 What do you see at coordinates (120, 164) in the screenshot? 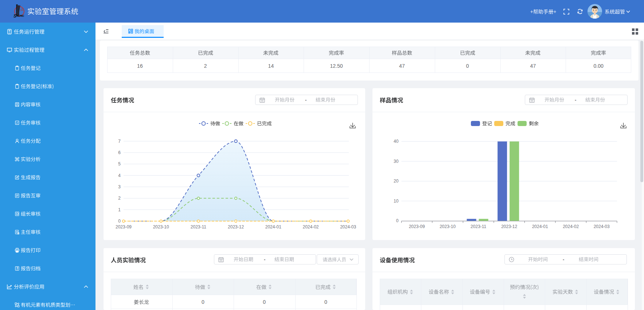
I see `svg-text: 5` at bounding box center [120, 164].